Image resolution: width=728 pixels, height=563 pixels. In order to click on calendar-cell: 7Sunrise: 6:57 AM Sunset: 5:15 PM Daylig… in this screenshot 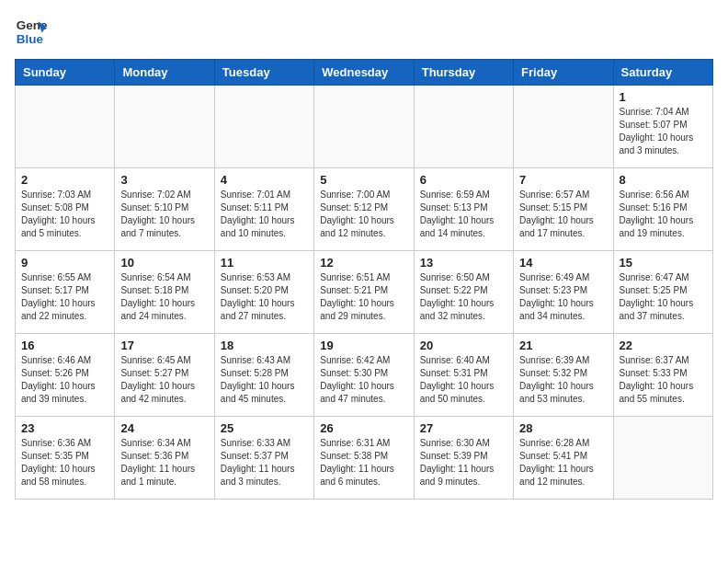, I will do `click(563, 210)`.